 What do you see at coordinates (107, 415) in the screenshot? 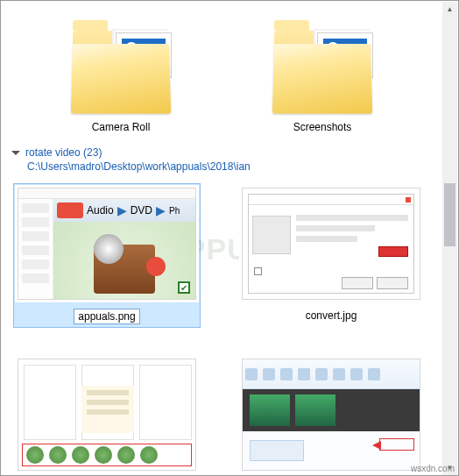
I see `file-item: converts.jpg` at bounding box center [107, 415].